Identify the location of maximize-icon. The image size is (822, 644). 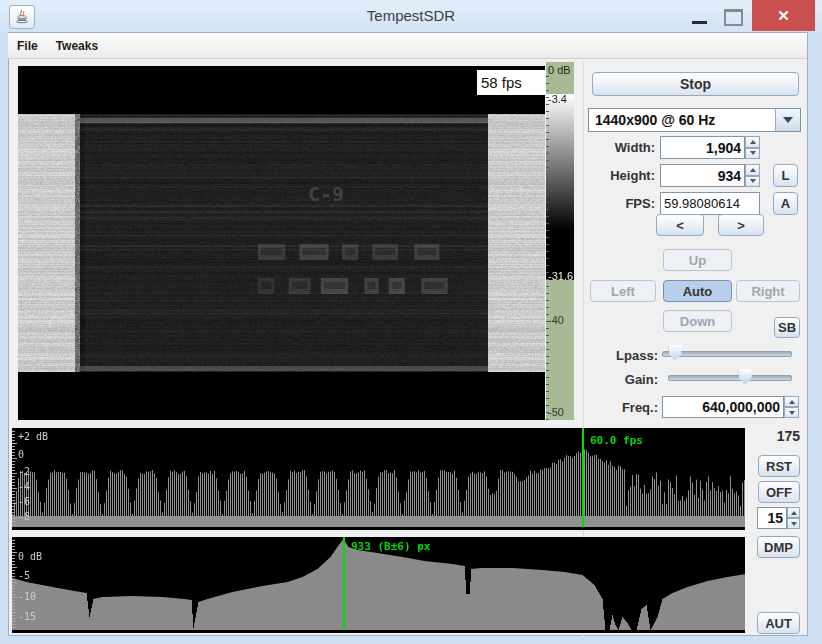
(734, 18).